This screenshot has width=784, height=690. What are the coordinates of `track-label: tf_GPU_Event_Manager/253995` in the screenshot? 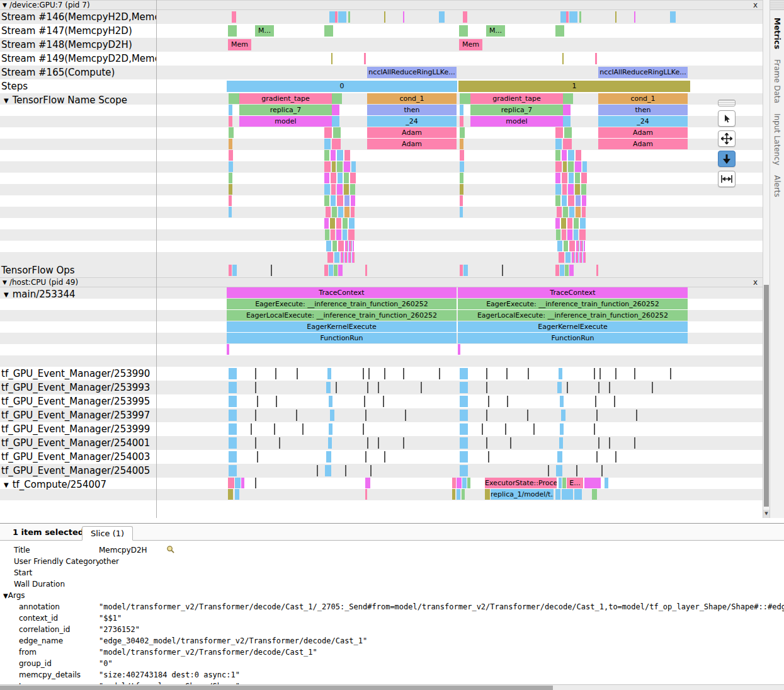 It's located at (78, 401).